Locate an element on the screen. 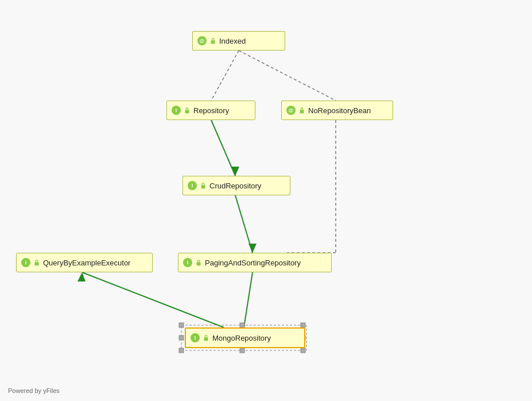 The width and height of the screenshot is (532, 401). powered-by-label: Powered by yFiles is located at coordinates (34, 391).